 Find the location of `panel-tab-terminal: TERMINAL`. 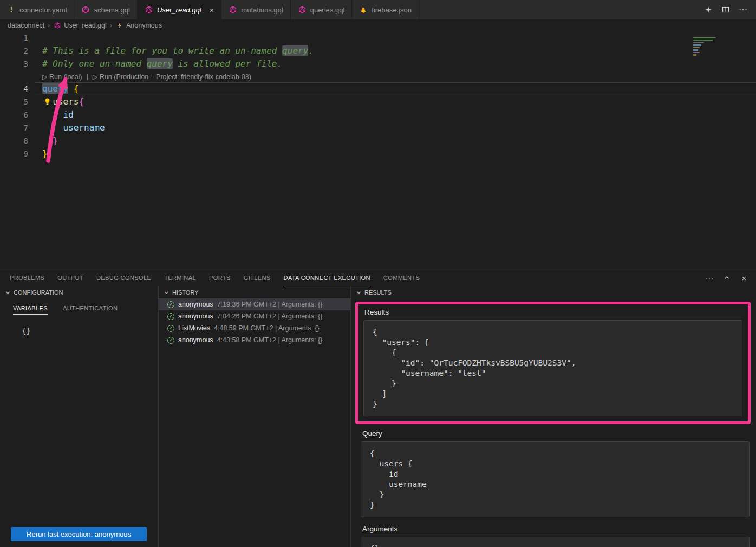

panel-tab-terminal: TERMINAL is located at coordinates (180, 278).